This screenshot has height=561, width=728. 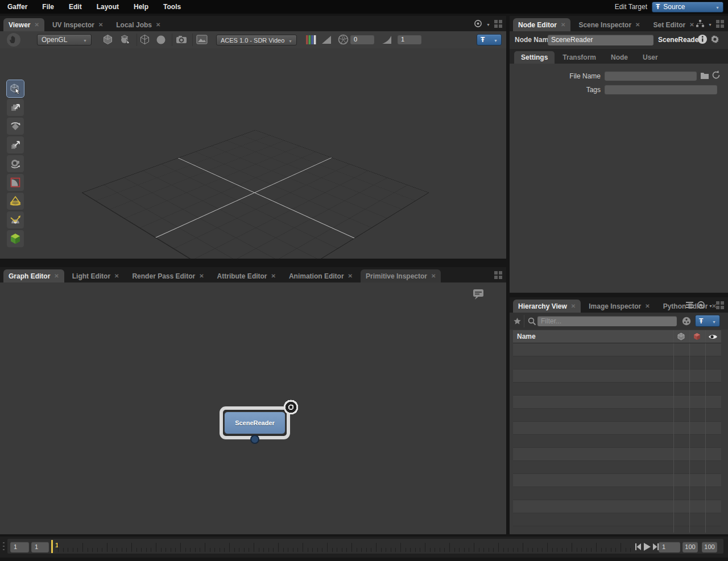 I want to click on gamma-field: 1, so click(x=410, y=40).